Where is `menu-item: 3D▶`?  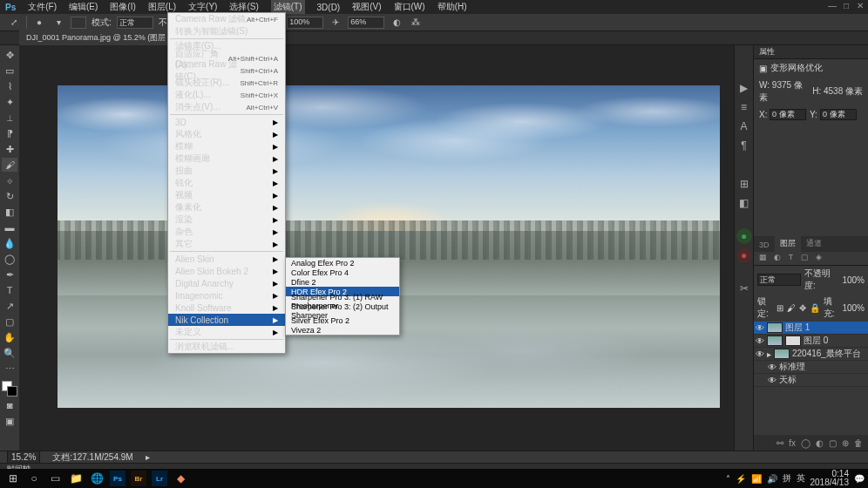 menu-item: 3D▶ is located at coordinates (227, 122).